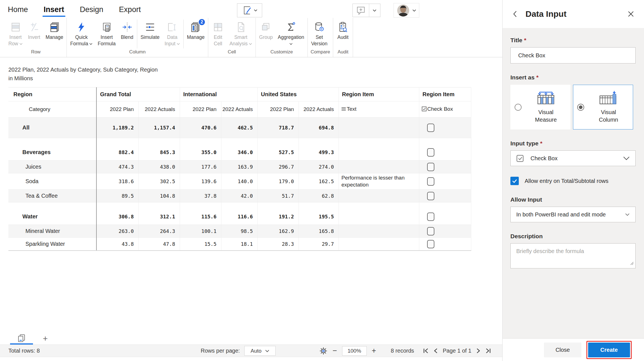 The image size is (644, 361). Describe the element at coordinates (117, 181) in the screenshot. I see `value-cell: 318.6` at that location.